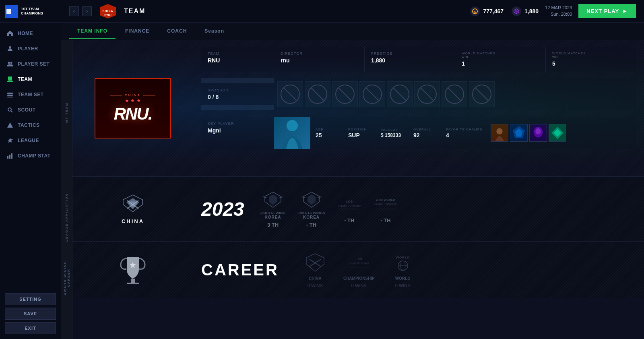 Image resolution: width=644 pixels, height=339 pixels. What do you see at coordinates (177, 31) in the screenshot?
I see `tab-coach: COACH` at bounding box center [177, 31].